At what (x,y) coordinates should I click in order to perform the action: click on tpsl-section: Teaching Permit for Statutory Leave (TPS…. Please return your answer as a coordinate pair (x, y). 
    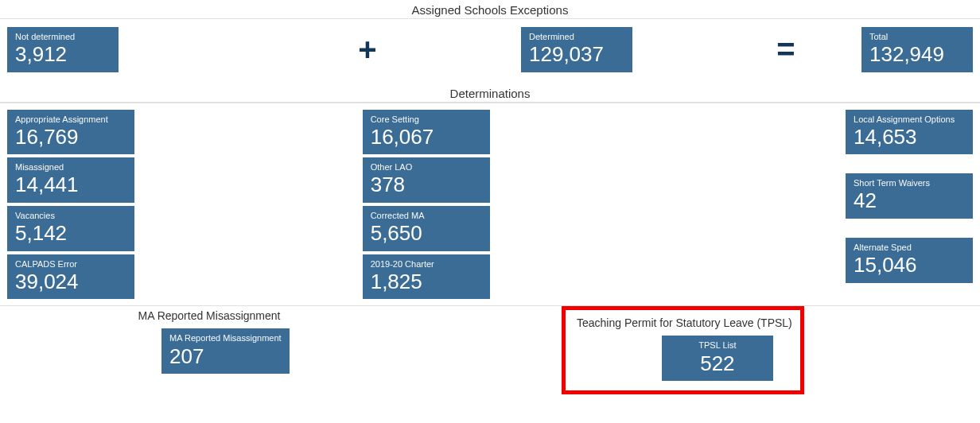
    Looking at the image, I should click on (699, 350).